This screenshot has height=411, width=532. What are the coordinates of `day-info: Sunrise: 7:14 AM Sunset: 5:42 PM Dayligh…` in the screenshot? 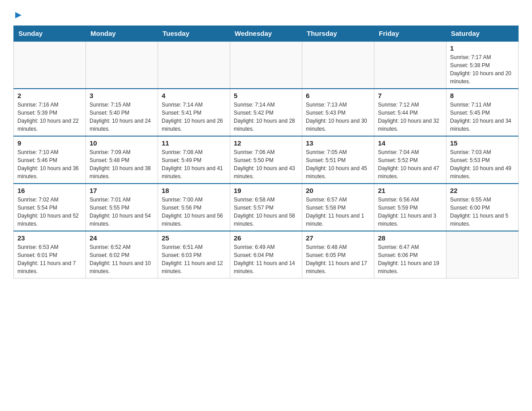 It's located at (266, 117).